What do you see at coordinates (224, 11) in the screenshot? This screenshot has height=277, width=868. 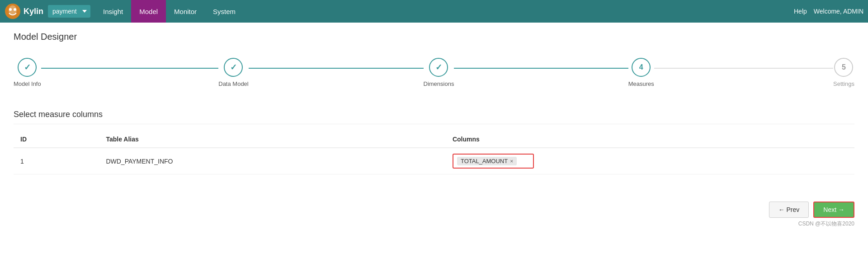 I see `nav-system: System` at bounding box center [224, 11].